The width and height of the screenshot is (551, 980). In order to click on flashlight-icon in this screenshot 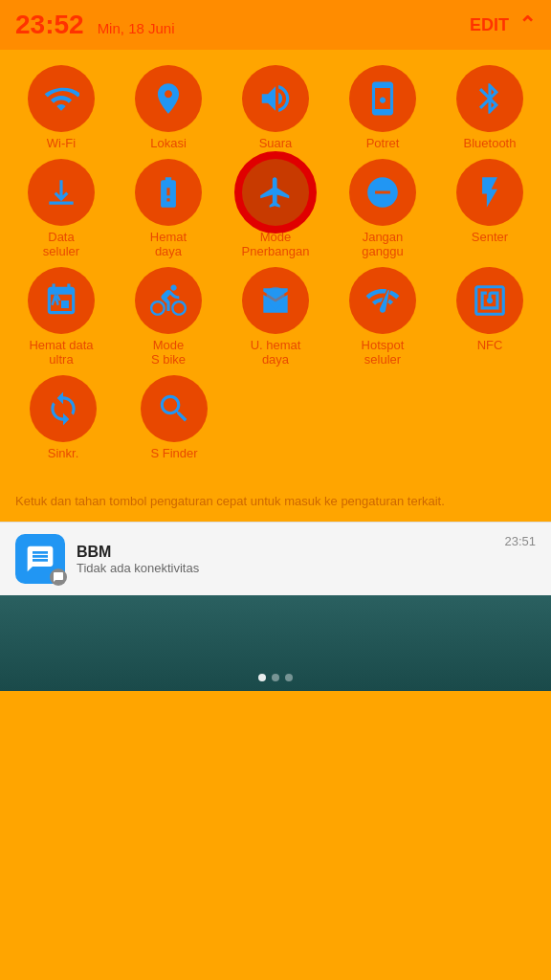, I will do `click(490, 192)`.